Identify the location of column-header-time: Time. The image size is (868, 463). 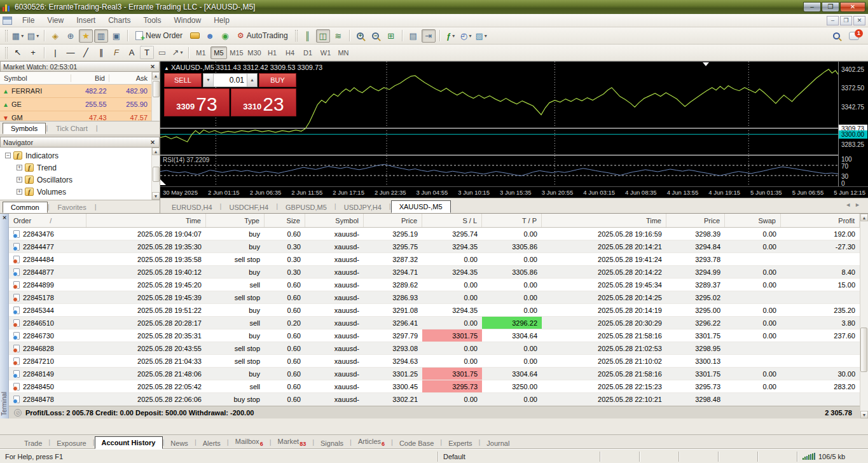
(604, 220).